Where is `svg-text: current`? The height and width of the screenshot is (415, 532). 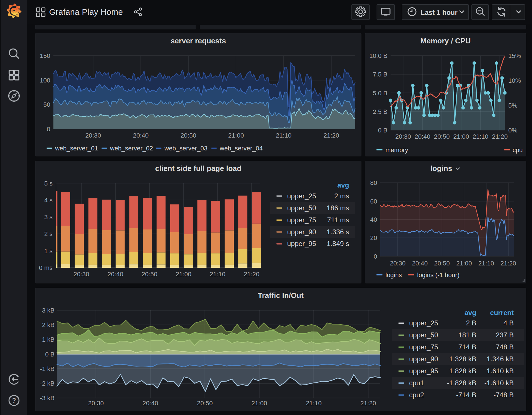 svg-text: current is located at coordinates (502, 313).